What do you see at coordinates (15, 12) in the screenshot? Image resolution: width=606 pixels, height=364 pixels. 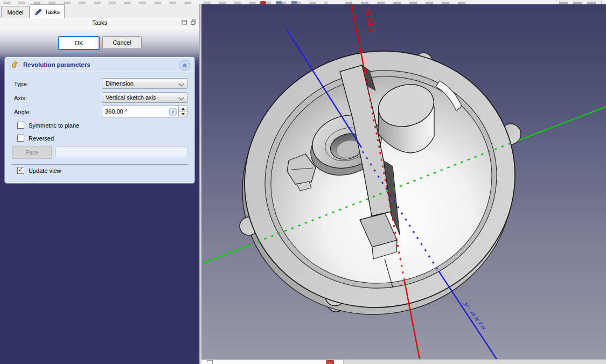 I see `tab-model: Model` at bounding box center [15, 12].